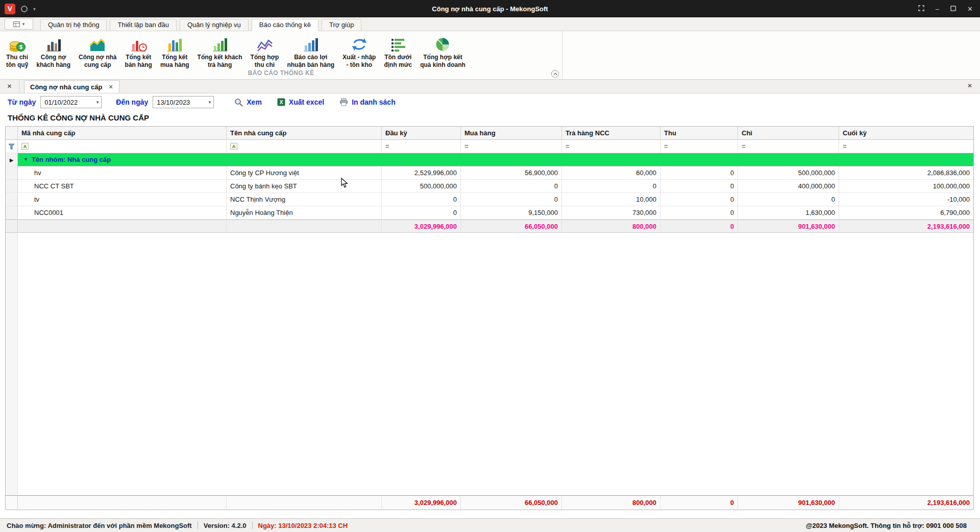  Describe the element at coordinates (304, 186) in the screenshot. I see `cell-ten-nha-cung-cap: Công ty bánh kẹo SBT` at that location.